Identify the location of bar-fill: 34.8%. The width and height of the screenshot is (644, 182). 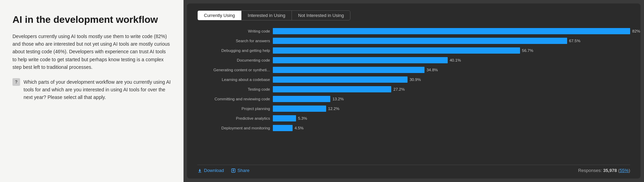
(349, 70).